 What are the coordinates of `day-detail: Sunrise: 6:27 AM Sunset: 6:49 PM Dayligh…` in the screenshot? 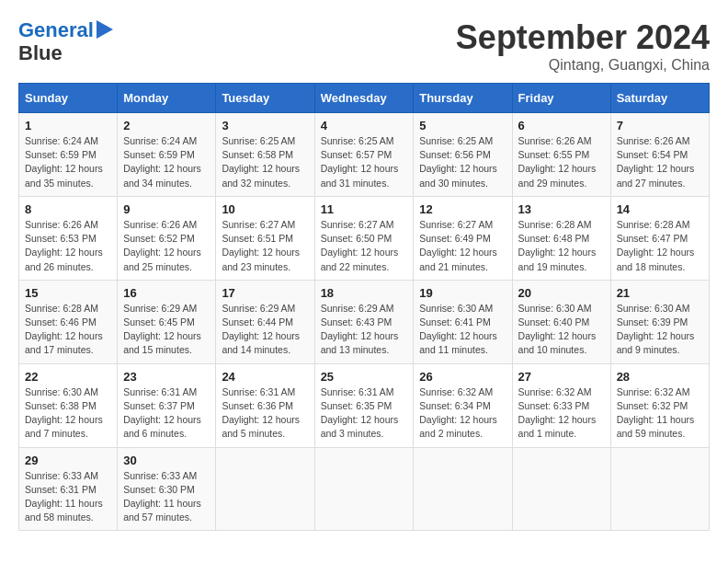 It's located at (462, 247).